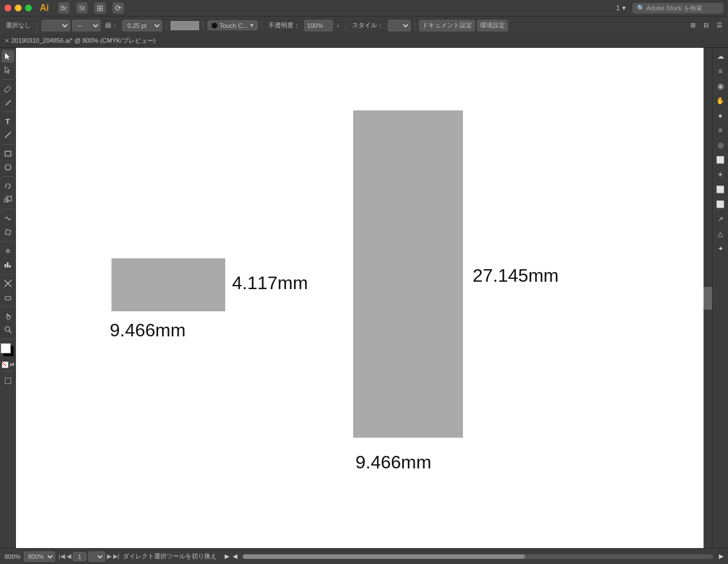 This screenshot has width=728, height=564. What do you see at coordinates (721, 71) in the screenshot?
I see `properties-icon: ≡` at bounding box center [721, 71].